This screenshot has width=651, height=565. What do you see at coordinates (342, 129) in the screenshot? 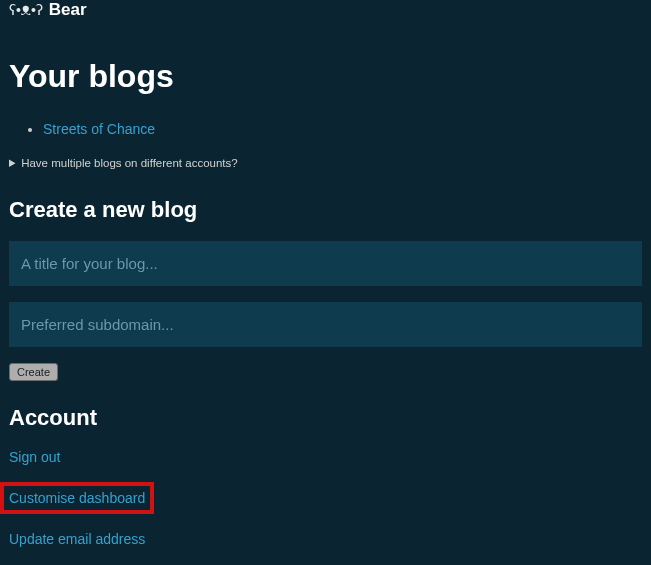
I see `list-item: Streets of Chance` at bounding box center [342, 129].